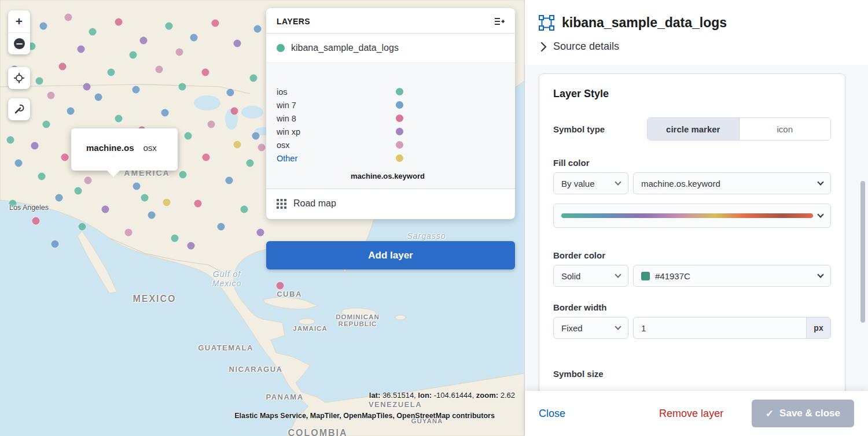  Describe the element at coordinates (693, 129) in the screenshot. I see `symbol-type-option-circle-marker: circle marker` at that location.